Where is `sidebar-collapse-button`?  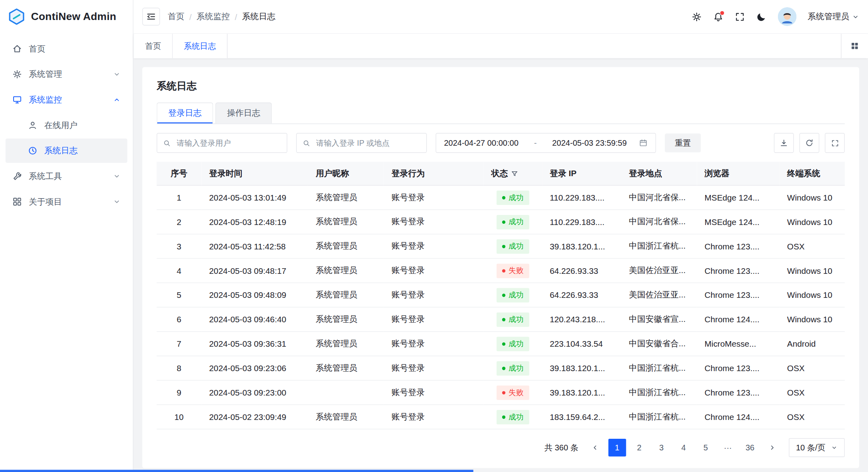
sidebar-collapse-button is located at coordinates (151, 16).